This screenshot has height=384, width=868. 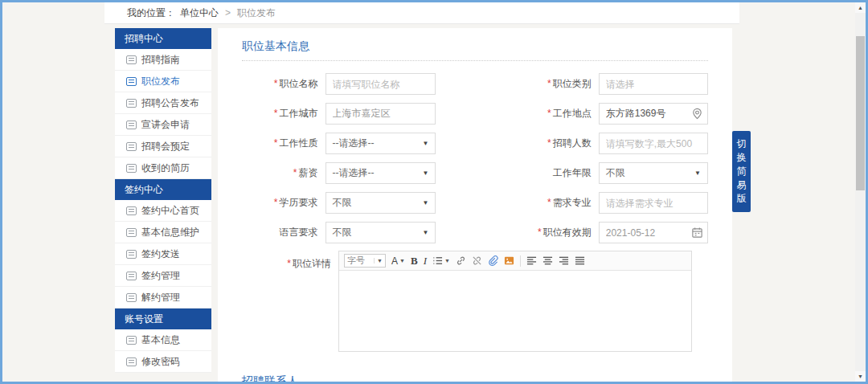 What do you see at coordinates (199, 13) in the screenshot?
I see `breadcrumb-unit-center: 单位中心` at bounding box center [199, 13].